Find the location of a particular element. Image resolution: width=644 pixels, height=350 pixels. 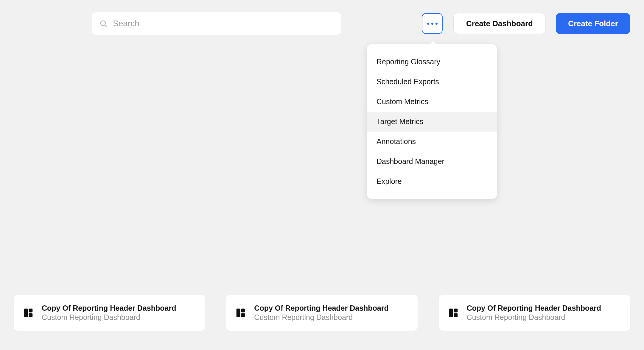

dropdown-item: Explore is located at coordinates (432, 182).